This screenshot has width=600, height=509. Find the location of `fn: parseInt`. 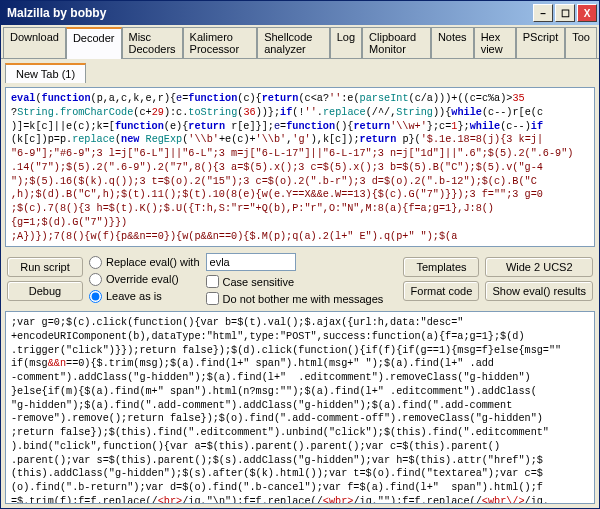

fn: parseInt is located at coordinates (384, 98).